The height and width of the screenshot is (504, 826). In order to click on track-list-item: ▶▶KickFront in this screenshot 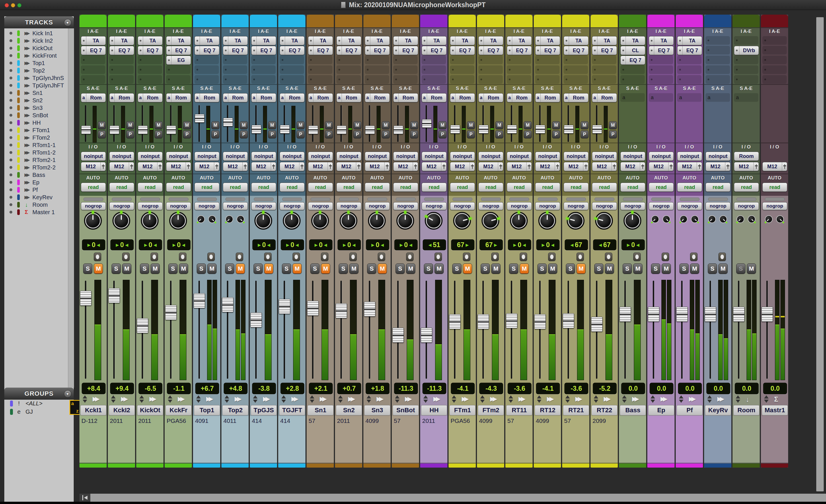, I will do `click(36, 56)`.